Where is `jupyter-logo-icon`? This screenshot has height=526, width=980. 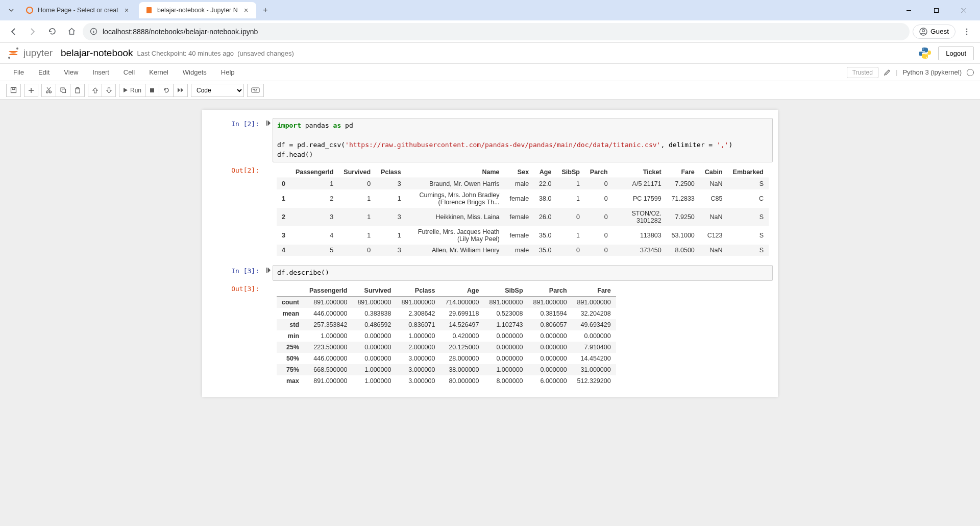 jupyter-logo-icon is located at coordinates (13, 53).